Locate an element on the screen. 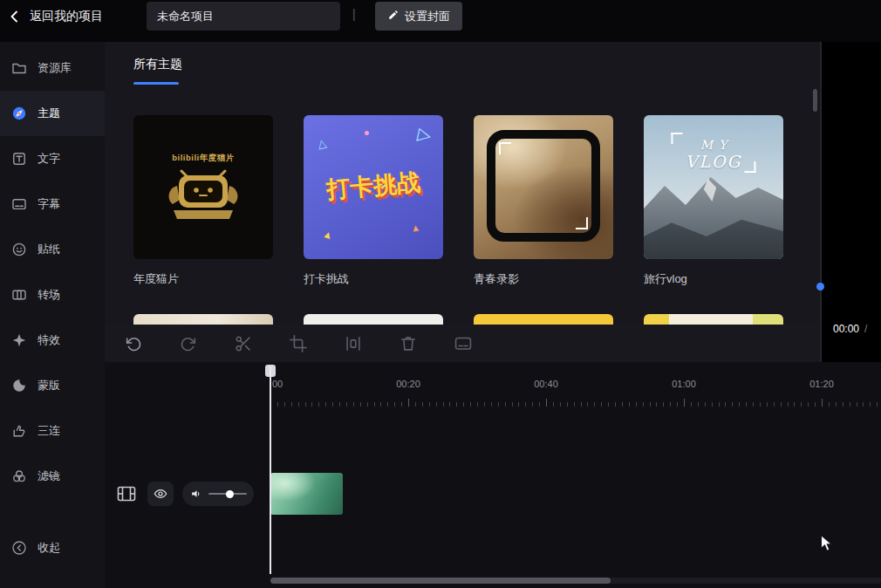 The width and height of the screenshot is (881, 588). subtitle-icon is located at coordinates (463, 344).